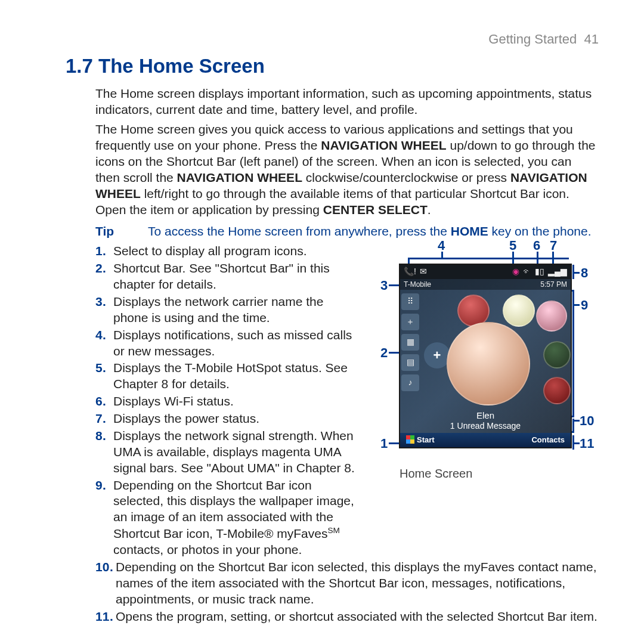 This screenshot has width=644, height=644. What do you see at coordinates (485, 474) in the screenshot?
I see `figure-caption: Home Screen` at bounding box center [485, 474].